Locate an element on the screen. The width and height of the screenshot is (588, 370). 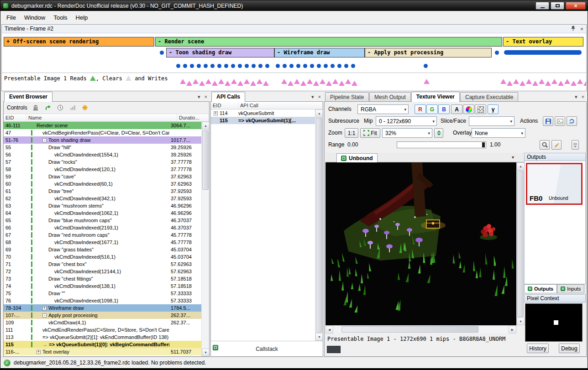
event-row: 51-76-Toon shading draw1017.7... is located at coordinates (102, 140).